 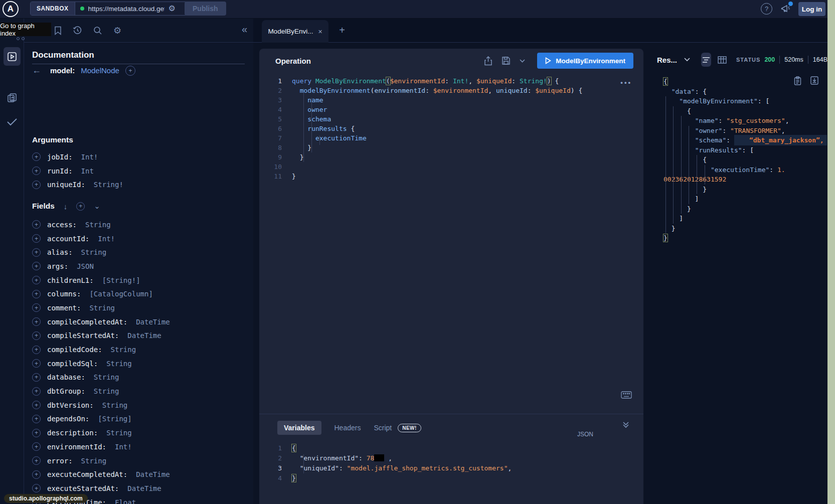 I want to click on doc-field-row: +error:String, so click(x=101, y=461).